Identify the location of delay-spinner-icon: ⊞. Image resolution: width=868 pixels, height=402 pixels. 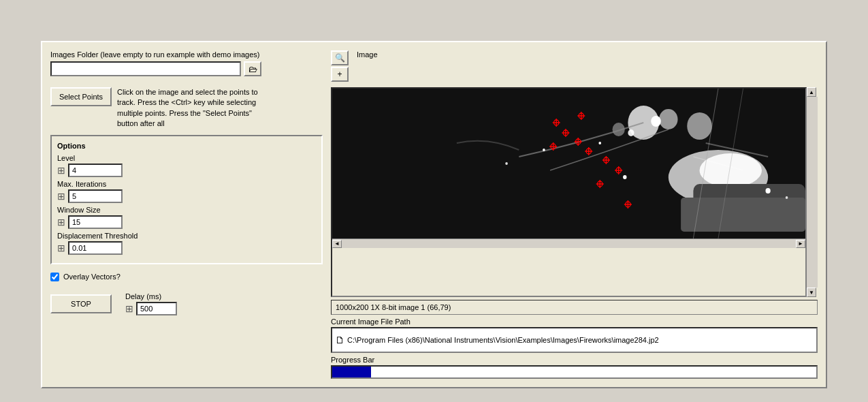
(129, 309).